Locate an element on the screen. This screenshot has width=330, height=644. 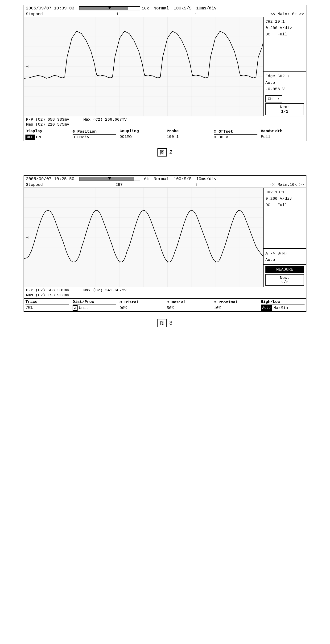
trigger-marker-top-fig3 is located at coordinates (110, 178).